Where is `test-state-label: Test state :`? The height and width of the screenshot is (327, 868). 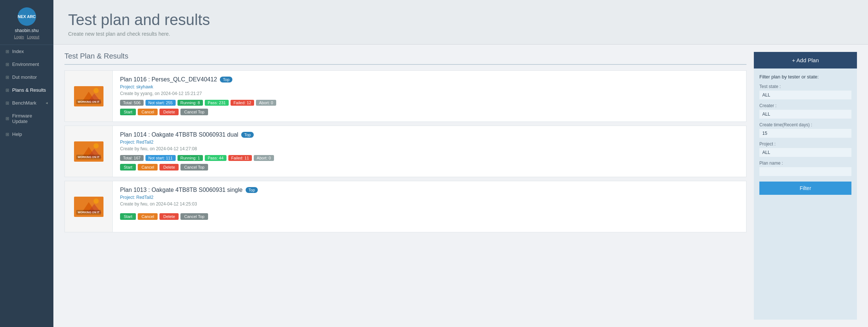
test-state-label: Test state : is located at coordinates (805, 87).